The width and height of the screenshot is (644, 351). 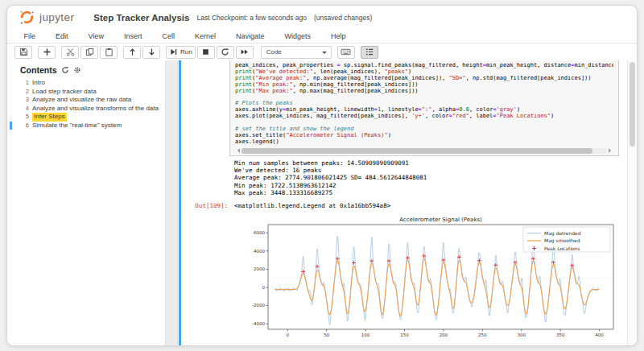 I want to click on keyboard-icon, so click(x=346, y=52).